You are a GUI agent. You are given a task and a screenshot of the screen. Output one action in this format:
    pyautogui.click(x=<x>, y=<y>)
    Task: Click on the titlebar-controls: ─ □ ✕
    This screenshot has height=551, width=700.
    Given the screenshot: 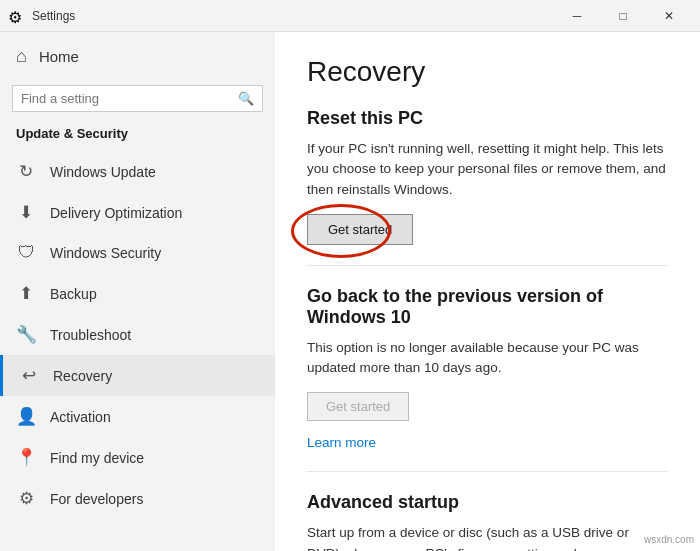 What is the action you would take?
    pyautogui.click(x=623, y=16)
    